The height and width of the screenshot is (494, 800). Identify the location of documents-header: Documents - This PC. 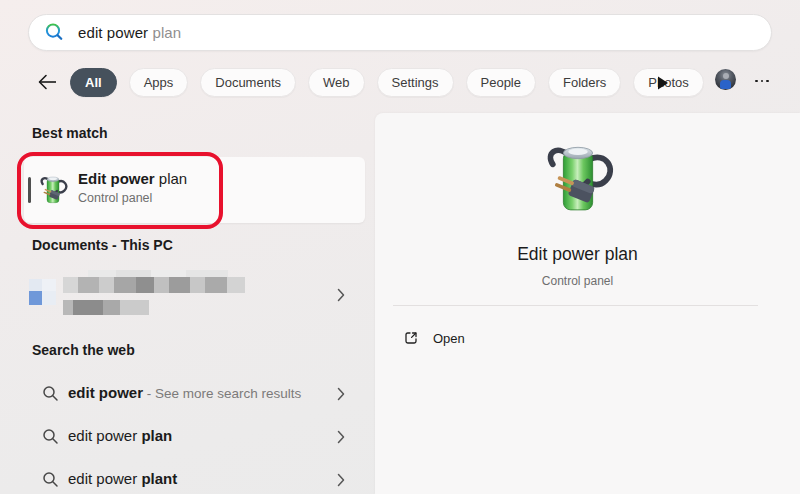
(102, 245).